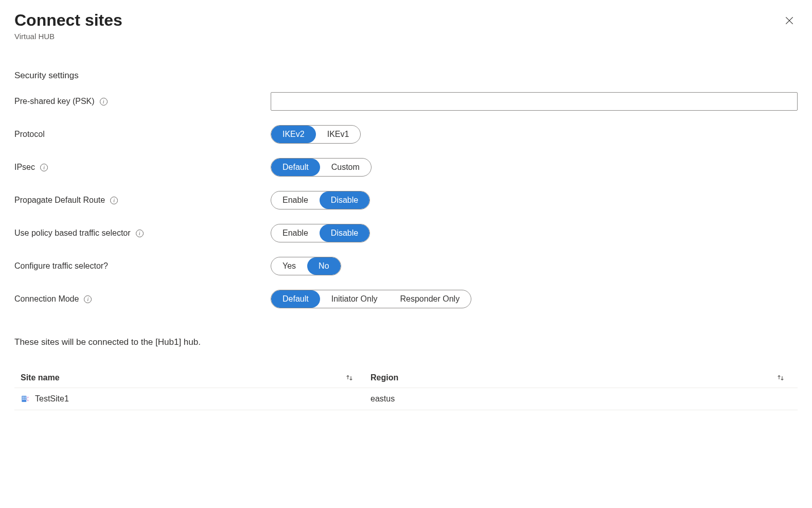  What do you see at coordinates (406, 399) in the screenshot?
I see `table-row: TestSite1 eastus` at bounding box center [406, 399].